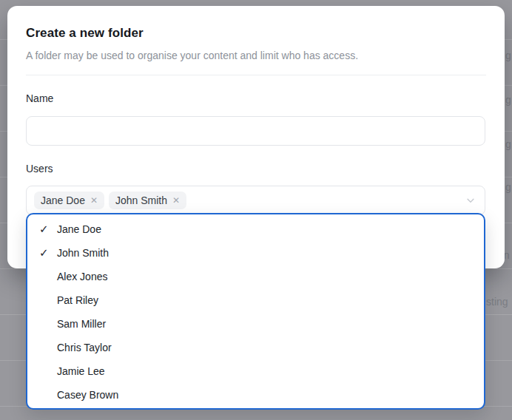 The height and width of the screenshot is (420, 512). What do you see at coordinates (84, 348) in the screenshot?
I see `user-option-label: Chris Taylor` at bounding box center [84, 348].